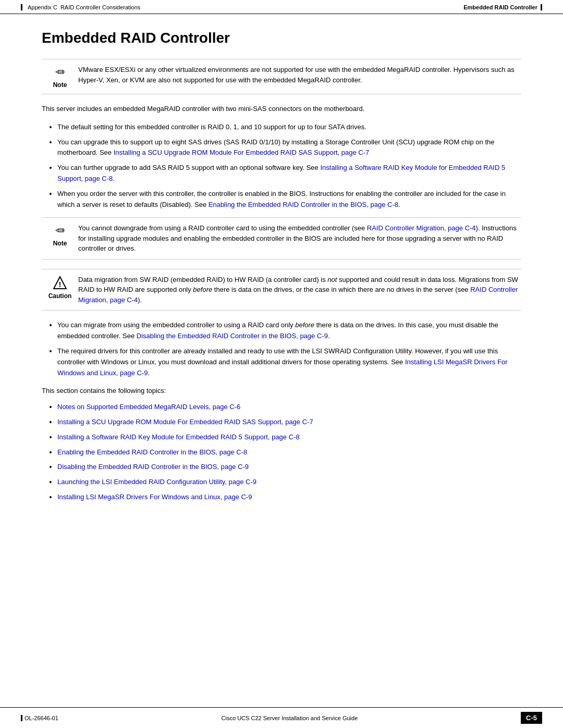 The height and width of the screenshot is (728, 563). I want to click on bullet-text: You can migrate from using the embedded …, so click(176, 325).